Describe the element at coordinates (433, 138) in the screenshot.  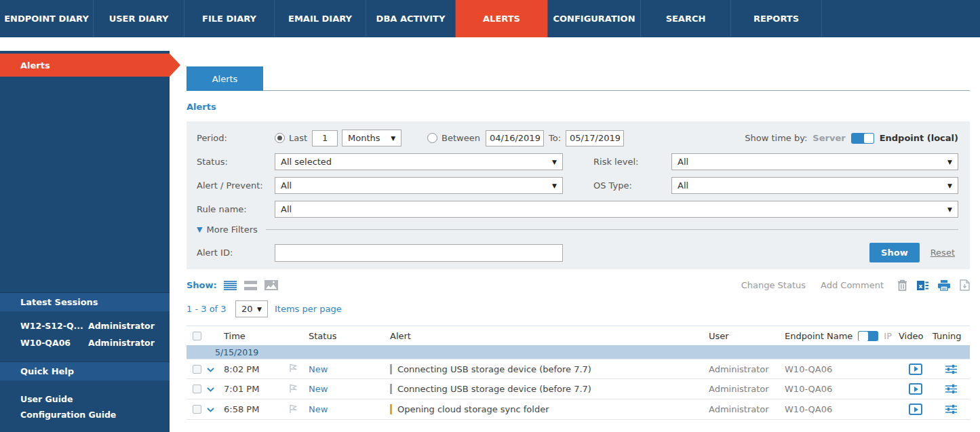
I see `period-between-radio` at that location.